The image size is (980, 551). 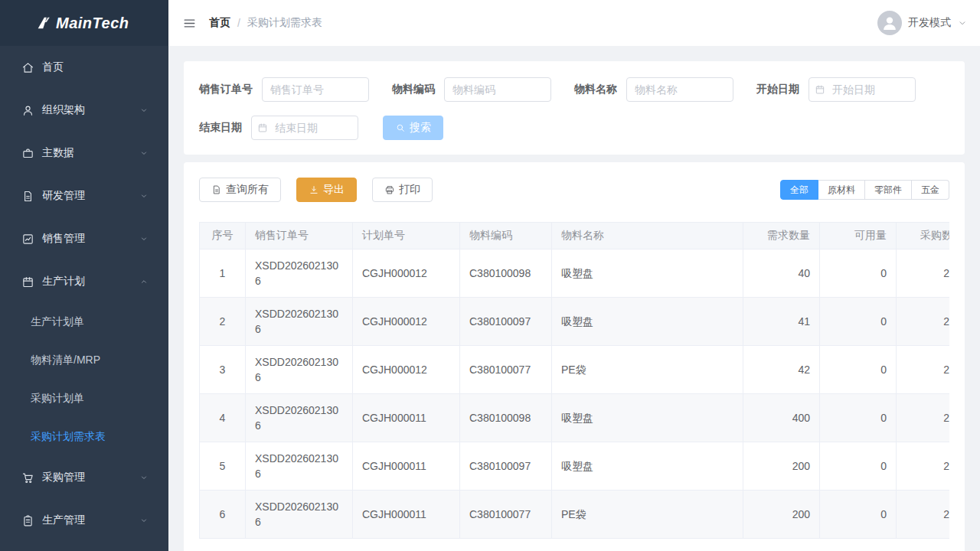 What do you see at coordinates (326, 190) in the screenshot?
I see `toolbar-button: 导出` at bounding box center [326, 190].